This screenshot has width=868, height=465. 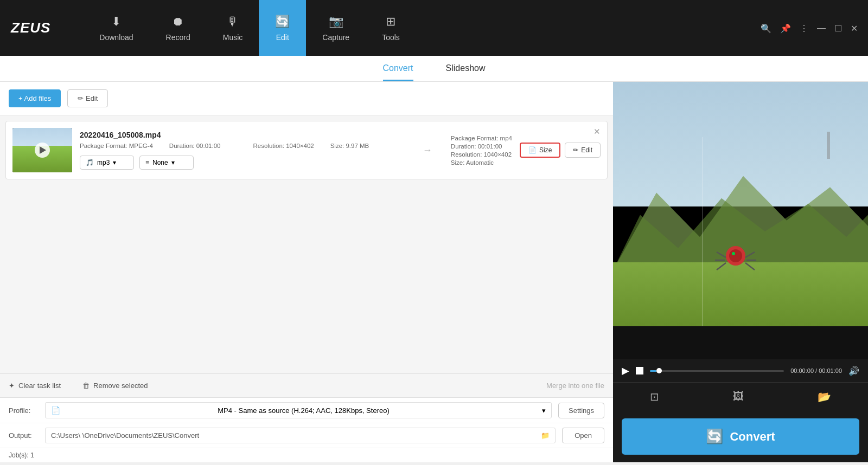 I want to click on settings-button: Settings, so click(x=582, y=411).